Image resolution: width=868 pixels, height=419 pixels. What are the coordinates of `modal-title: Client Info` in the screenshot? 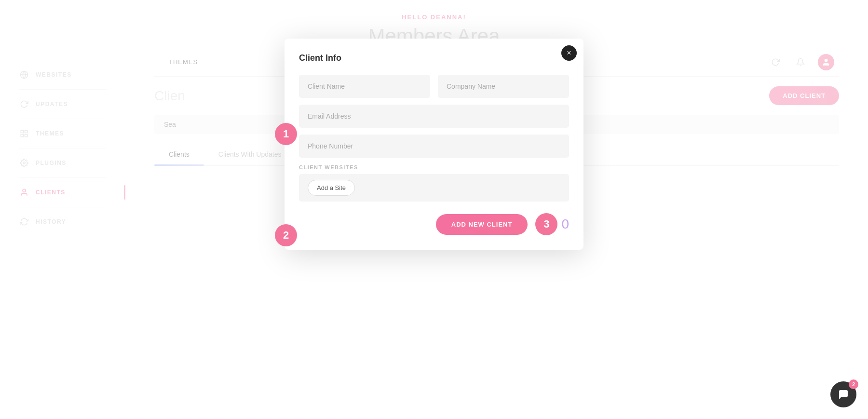 It's located at (434, 58).